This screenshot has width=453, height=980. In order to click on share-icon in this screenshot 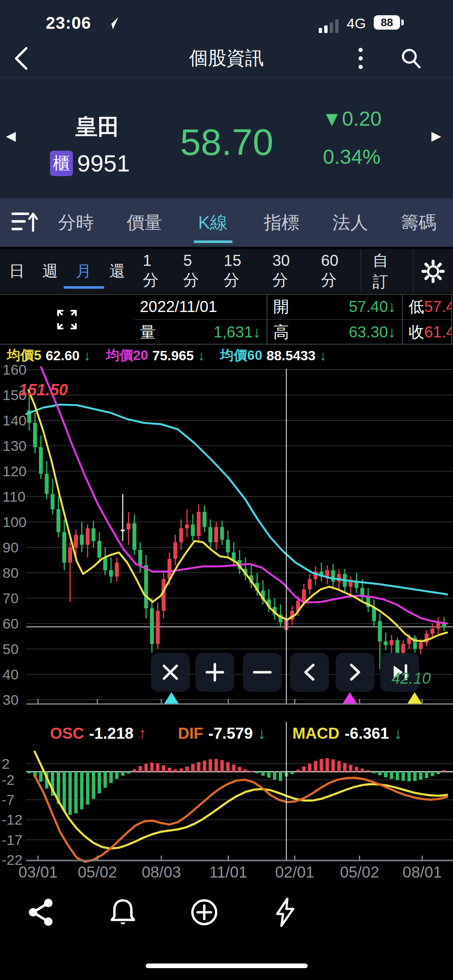, I will do `click(42, 912)`.